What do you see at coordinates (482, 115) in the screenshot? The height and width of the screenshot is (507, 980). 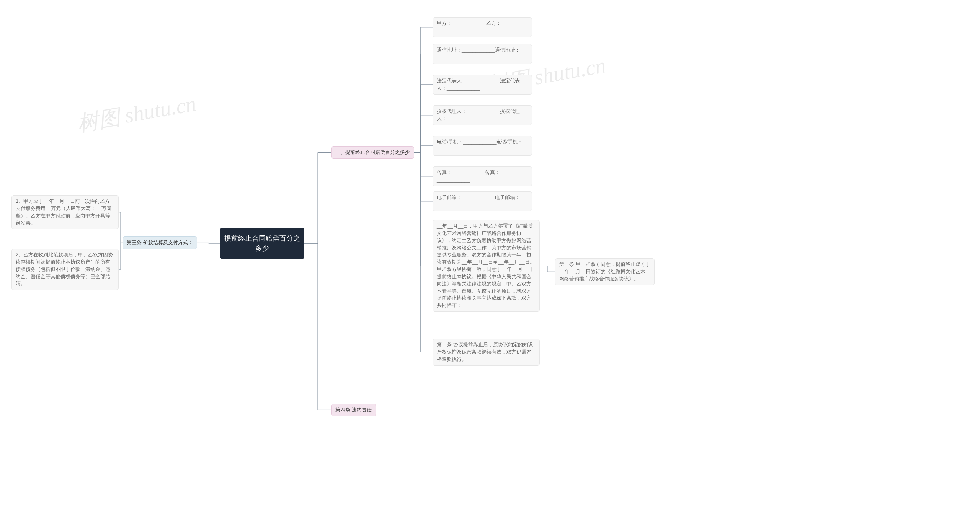 I see `leaf-agent: 授权代理人：____________授权代理人：____________` at bounding box center [482, 115].